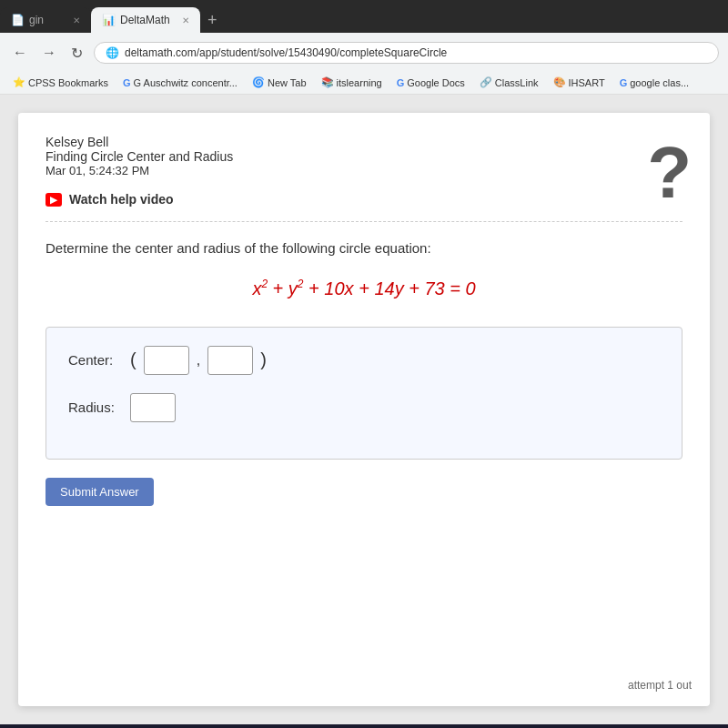 The height and width of the screenshot is (728, 728). I want to click on paren-close: ), so click(264, 360).